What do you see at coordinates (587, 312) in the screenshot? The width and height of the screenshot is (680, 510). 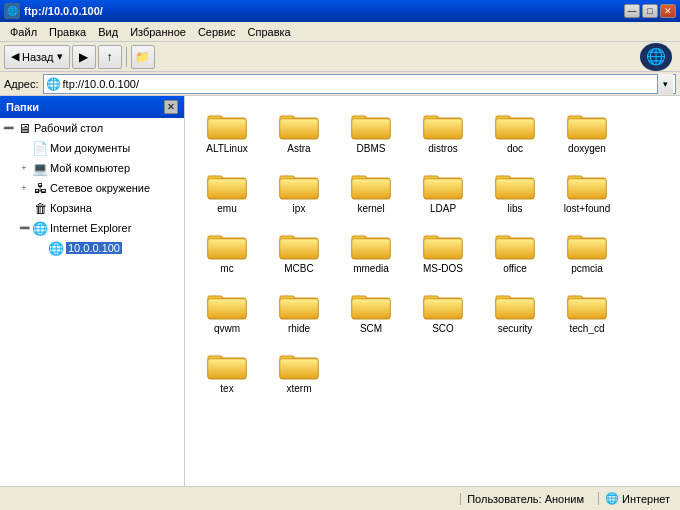 I see `file-item: tech_cd` at bounding box center [587, 312].